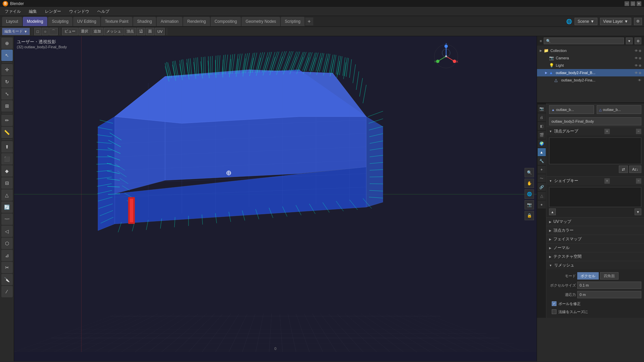 This screenshot has height=362, width=644. I want to click on shape-key-remove-btn: −, so click(639, 181).